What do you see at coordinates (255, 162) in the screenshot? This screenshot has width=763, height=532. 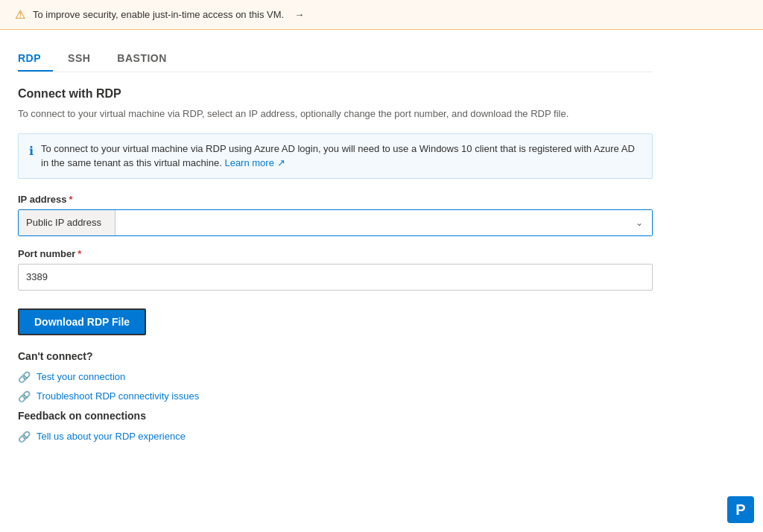 I see `learn-more-link: Learn more ↗` at bounding box center [255, 162].